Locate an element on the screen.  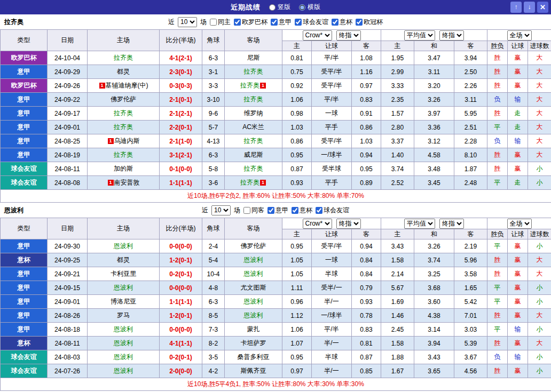
euro-draw-odds: 3.20 is located at coordinates (435, 86).